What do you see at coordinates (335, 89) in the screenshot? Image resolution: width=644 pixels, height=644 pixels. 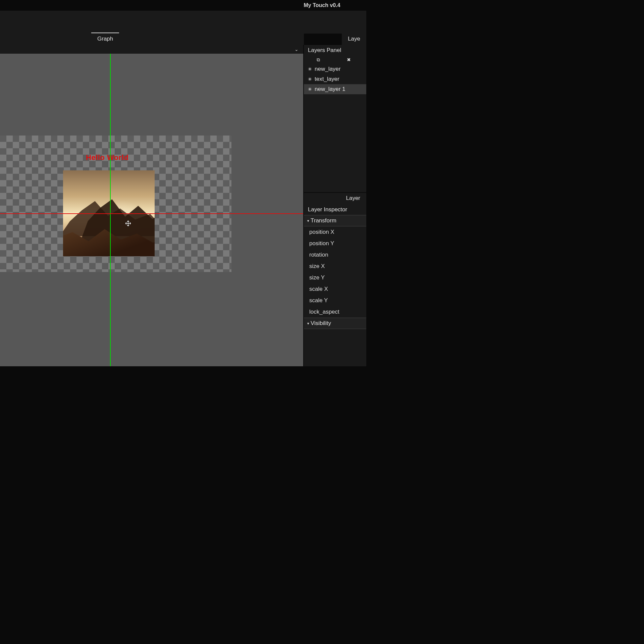 I see `layer-row-new-layer-1: ✳ new_layer 1` at bounding box center [335, 89].